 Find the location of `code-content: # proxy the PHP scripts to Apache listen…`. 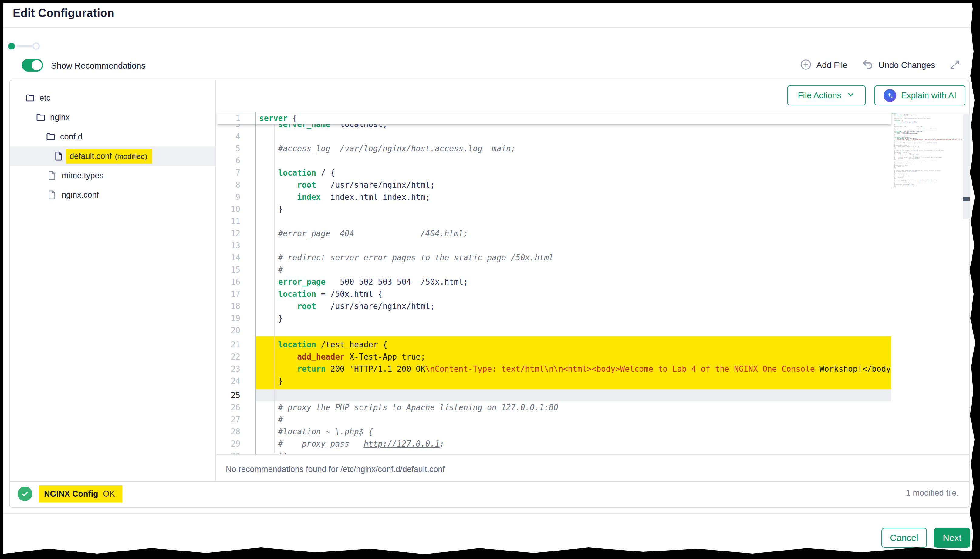

code-content: # proxy the PHP scripts to Apache listen… is located at coordinates (573, 407).